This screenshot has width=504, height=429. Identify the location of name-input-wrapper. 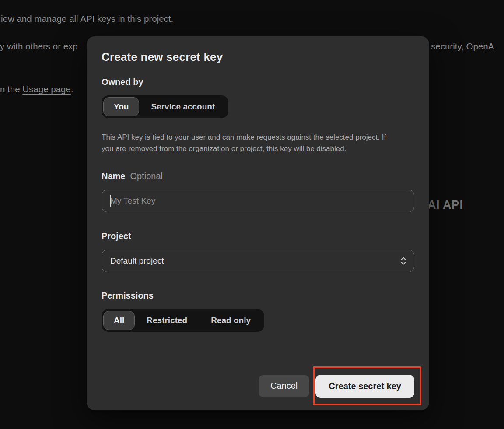
(258, 201).